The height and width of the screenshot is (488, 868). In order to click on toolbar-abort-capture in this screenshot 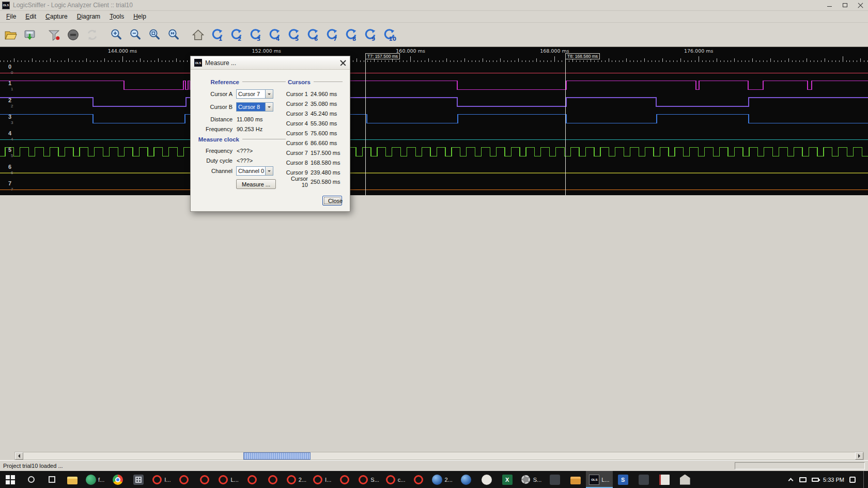, I will do `click(73, 35)`.